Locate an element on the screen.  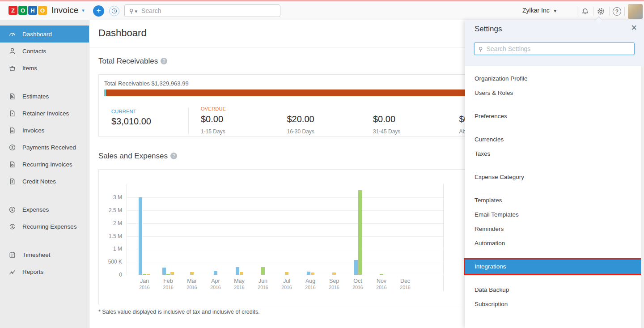
settings-item-email-templates: Email Templates is located at coordinates (553, 215).